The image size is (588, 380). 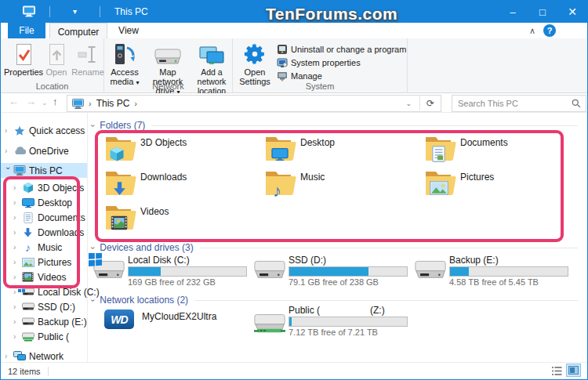 I want to click on sidebar-item-downloads: › Downloads, so click(x=49, y=232).